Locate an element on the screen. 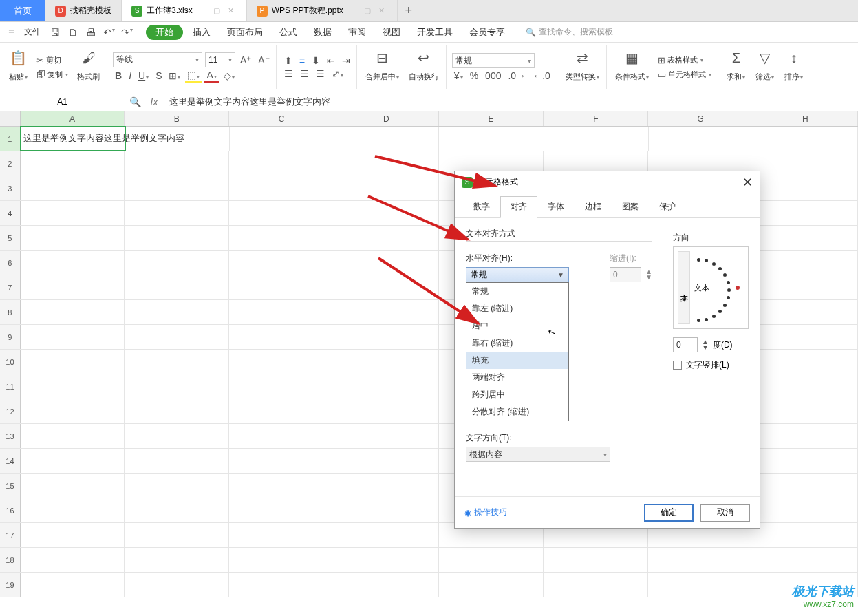 Image resolution: width=858 pixels, height=616 pixels. cell-C10 is located at coordinates (281, 362).